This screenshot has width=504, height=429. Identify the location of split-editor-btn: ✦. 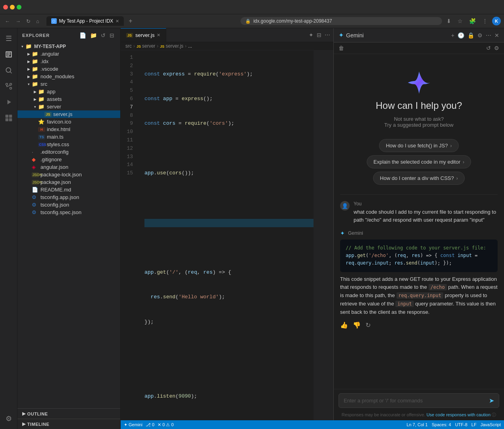
(311, 35).